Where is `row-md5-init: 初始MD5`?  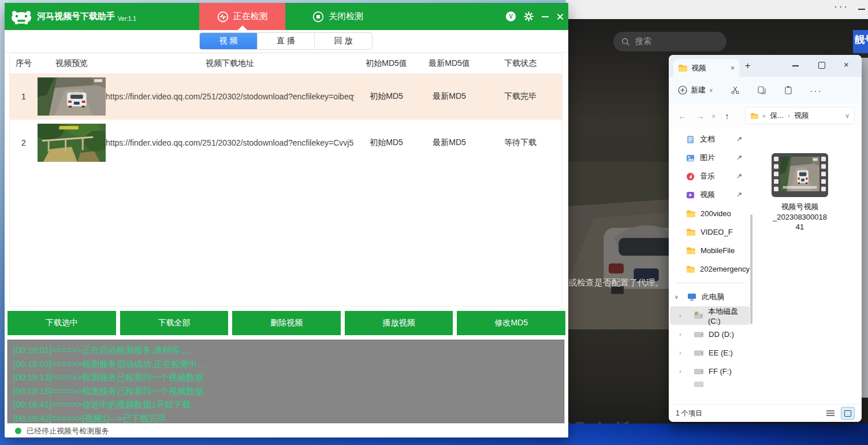 row-md5-init: 初始MD5 is located at coordinates (386, 97).